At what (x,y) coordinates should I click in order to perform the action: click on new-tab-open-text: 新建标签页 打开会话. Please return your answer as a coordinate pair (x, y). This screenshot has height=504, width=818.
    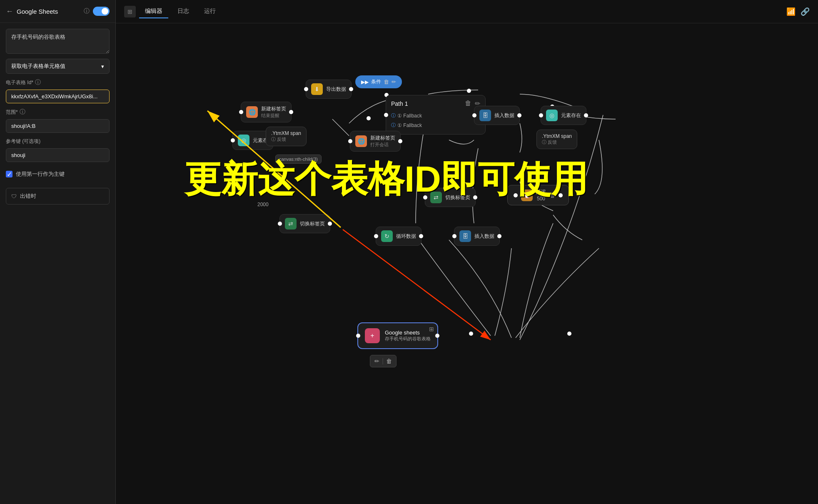
    Looking at the image, I should click on (383, 141).